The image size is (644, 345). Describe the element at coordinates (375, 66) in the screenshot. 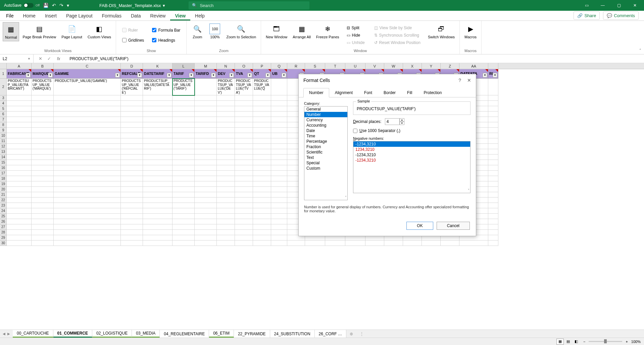

I see `column-header: V` at that location.